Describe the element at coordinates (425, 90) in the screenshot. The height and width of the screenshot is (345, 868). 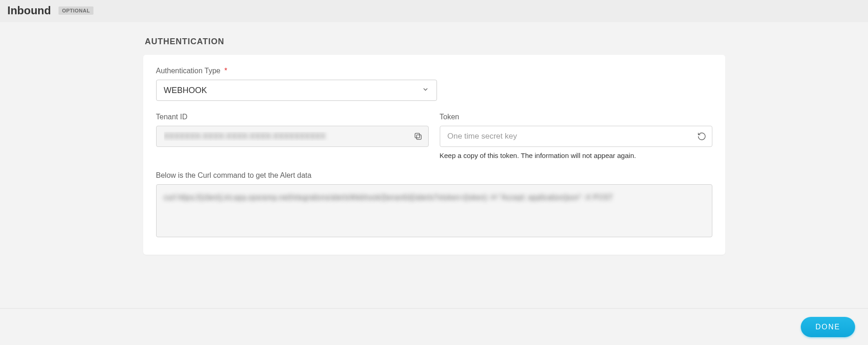
I see `chevron-down-icon` at that location.